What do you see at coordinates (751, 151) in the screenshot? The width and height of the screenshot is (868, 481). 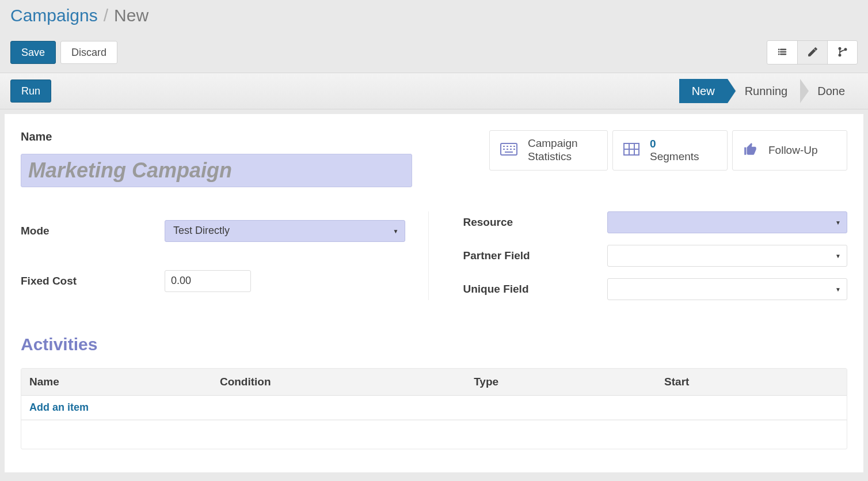 I see `thumbs-up-icon` at bounding box center [751, 151].